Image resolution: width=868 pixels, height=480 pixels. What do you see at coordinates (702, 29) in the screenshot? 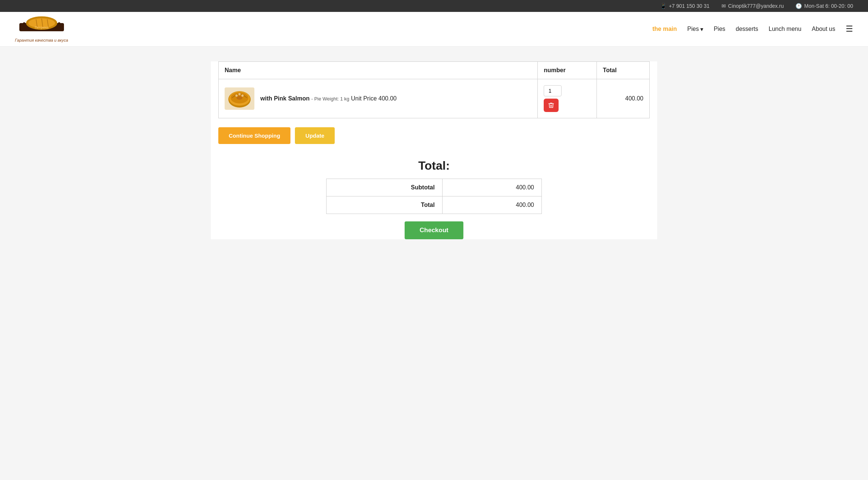
I see `chevron-down-icon: ▾` at bounding box center [702, 29].